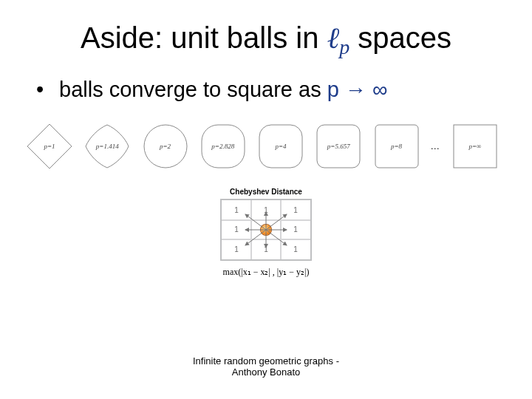 This screenshot has width=532, height=399. I want to click on formula-sep: ,, so click(273, 272).